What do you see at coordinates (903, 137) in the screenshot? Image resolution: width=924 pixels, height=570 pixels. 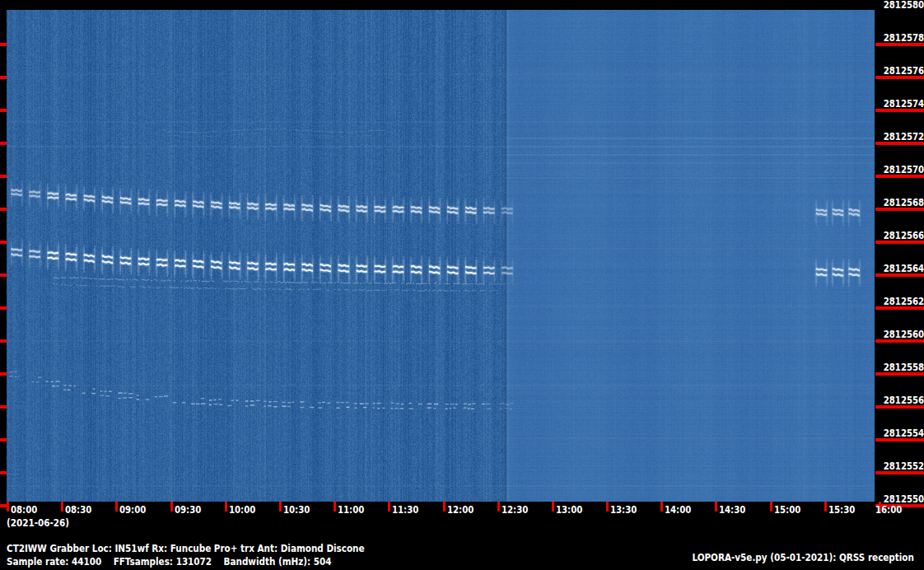 I see `freq-tick-label: 28125720` at bounding box center [903, 137].